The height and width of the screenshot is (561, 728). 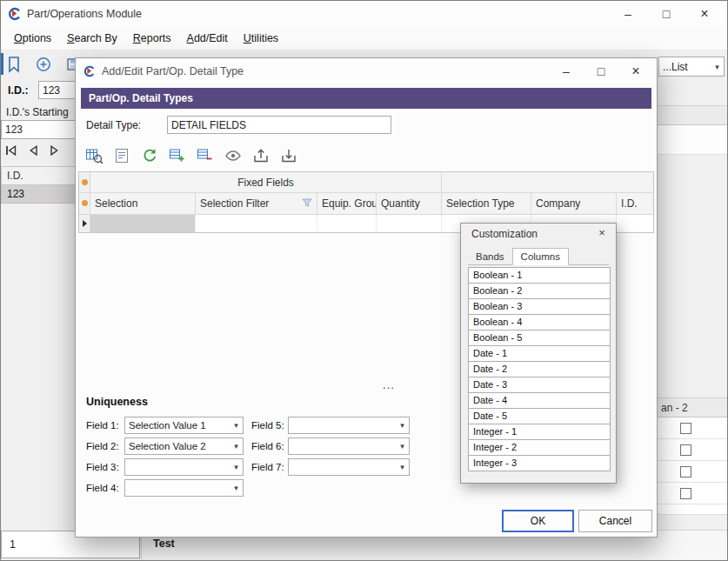 I want to click on grid-search-icon, so click(x=94, y=156).